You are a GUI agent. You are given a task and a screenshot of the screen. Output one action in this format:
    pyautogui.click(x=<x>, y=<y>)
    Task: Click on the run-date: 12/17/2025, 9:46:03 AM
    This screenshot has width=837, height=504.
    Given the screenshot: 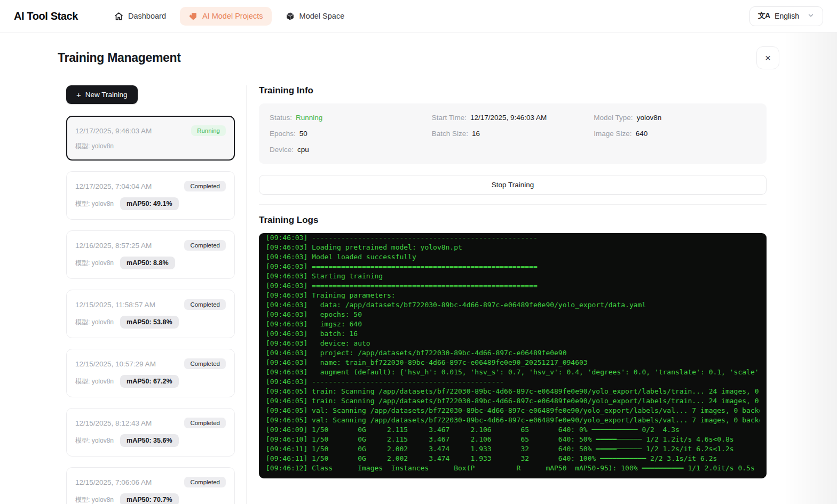 What is the action you would take?
    pyautogui.click(x=113, y=131)
    